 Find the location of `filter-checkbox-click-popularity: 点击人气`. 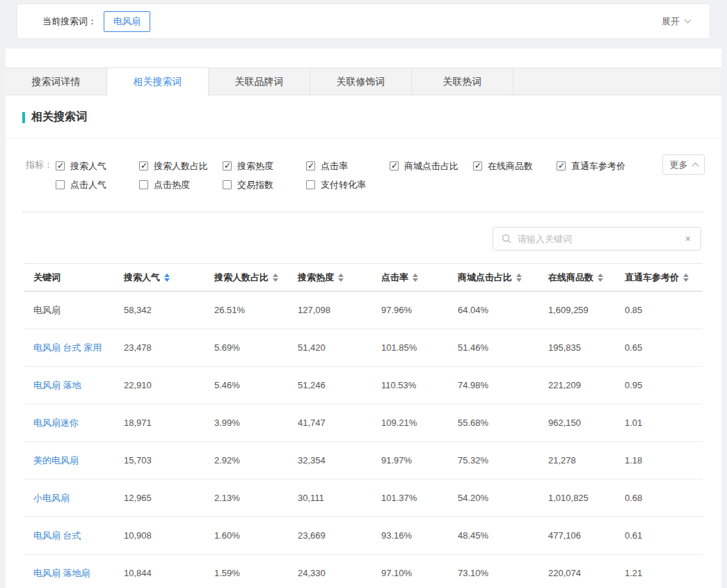

filter-checkbox-click-popularity: 点击人气 is located at coordinates (97, 185).